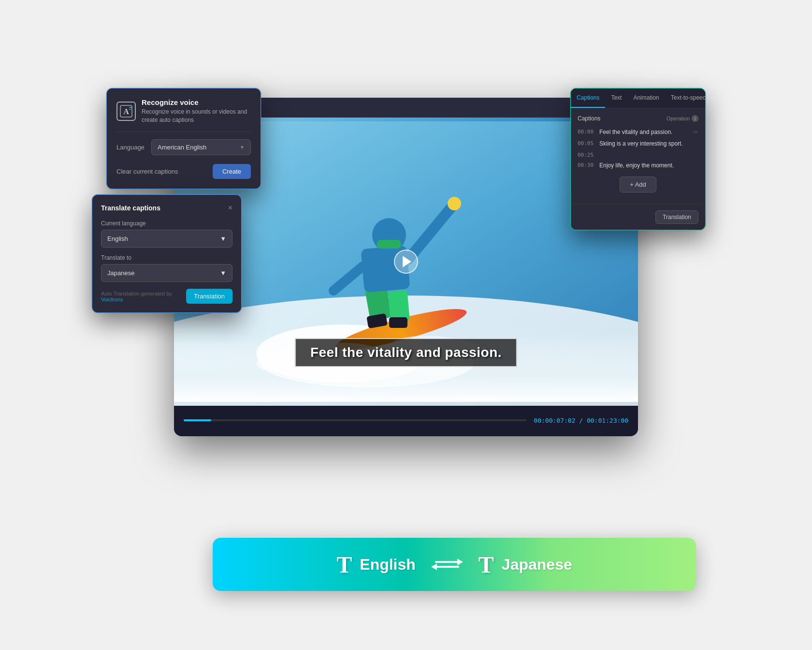 The width and height of the screenshot is (812, 650). Describe the element at coordinates (486, 565) in the screenshot. I see `target-t-icon: T` at that location.